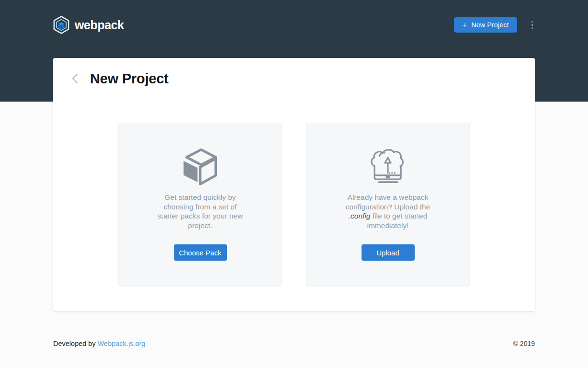 Image resolution: width=588 pixels, height=368 pixels. Describe the element at coordinates (294, 72) in the screenshot. I see `card-header: New Project` at that location.